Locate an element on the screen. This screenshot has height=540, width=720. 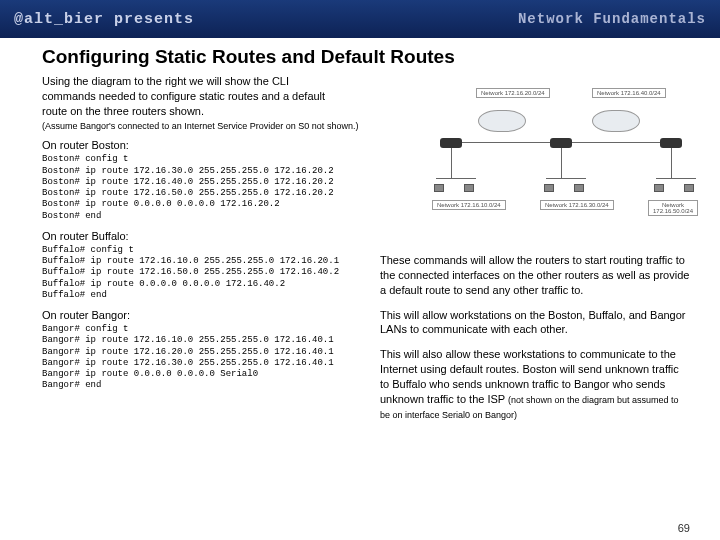
header-left: @alt_bier presents is located at coordinates (104, 20).